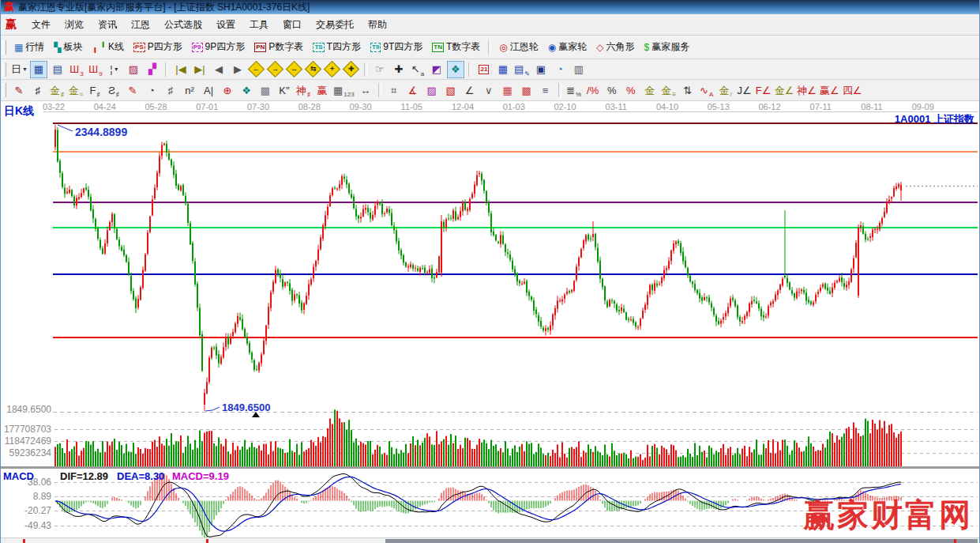 This screenshot has width=980, height=543. Describe the element at coordinates (19, 70) in the screenshot. I see `period-selector: 日▼` at that location.